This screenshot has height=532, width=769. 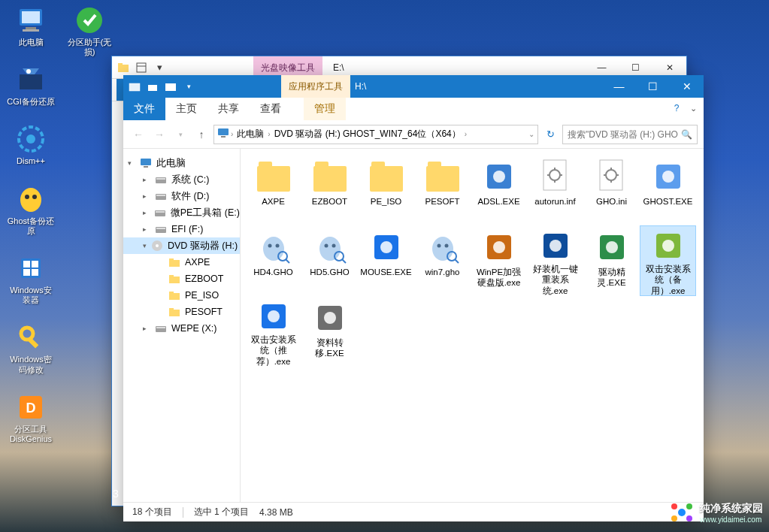 I want to click on file-item: PESOFT, so click(x=442, y=190).